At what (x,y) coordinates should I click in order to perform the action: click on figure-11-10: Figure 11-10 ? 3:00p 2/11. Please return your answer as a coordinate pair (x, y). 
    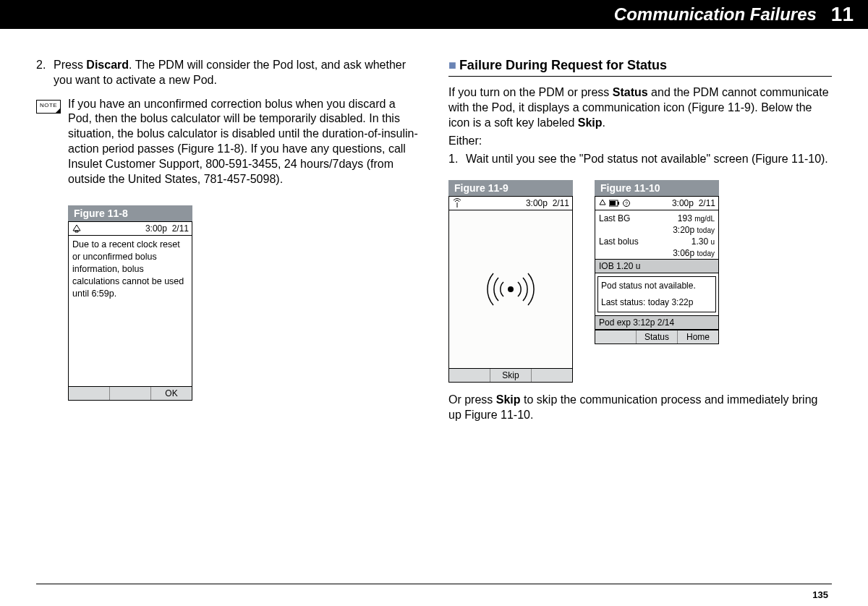
    Looking at the image, I should click on (657, 281).